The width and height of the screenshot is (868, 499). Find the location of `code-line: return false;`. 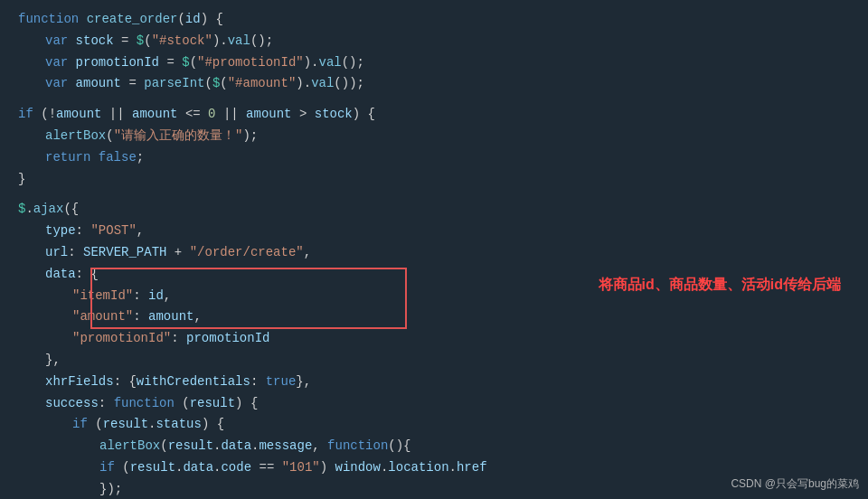

code-line: return false; is located at coordinates (434, 158).